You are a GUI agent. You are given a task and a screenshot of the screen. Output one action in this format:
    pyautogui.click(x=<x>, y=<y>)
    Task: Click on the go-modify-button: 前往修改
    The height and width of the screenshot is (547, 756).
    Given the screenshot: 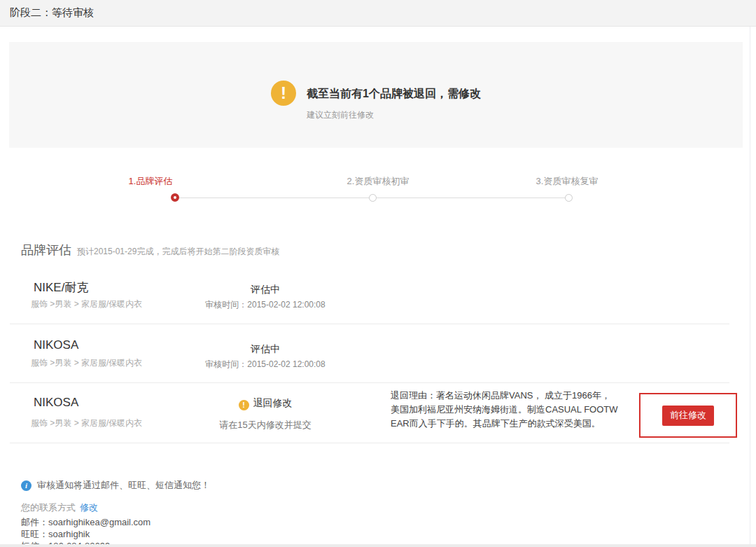 What is the action you would take?
    pyautogui.click(x=688, y=416)
    